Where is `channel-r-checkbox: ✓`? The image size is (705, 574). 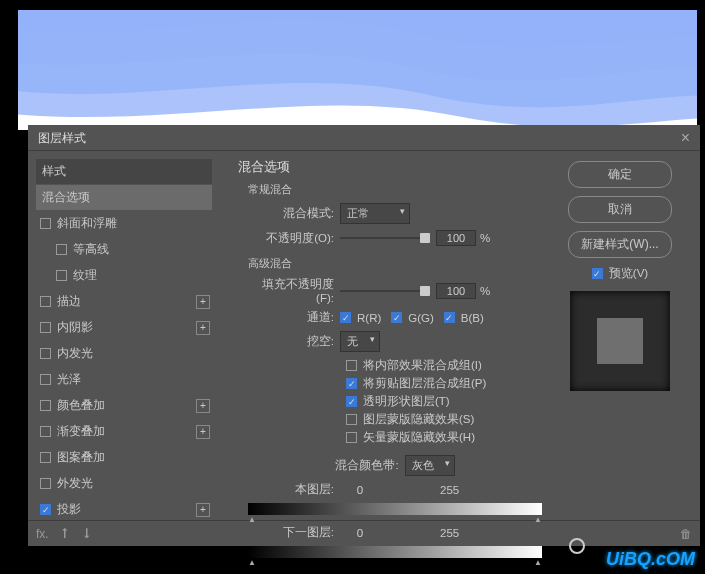
channel-r-checkbox: ✓ is located at coordinates (346, 318).